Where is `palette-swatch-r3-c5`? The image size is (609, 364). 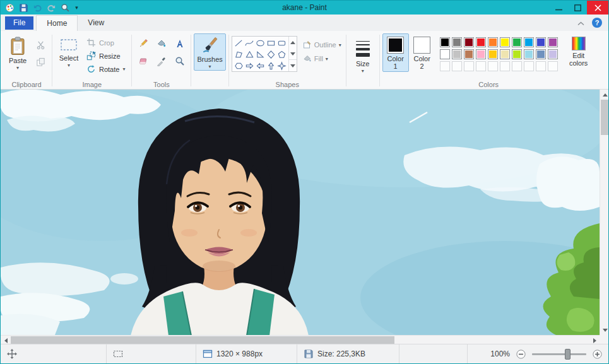 palette-swatch-r3-c5 is located at coordinates (493, 66).